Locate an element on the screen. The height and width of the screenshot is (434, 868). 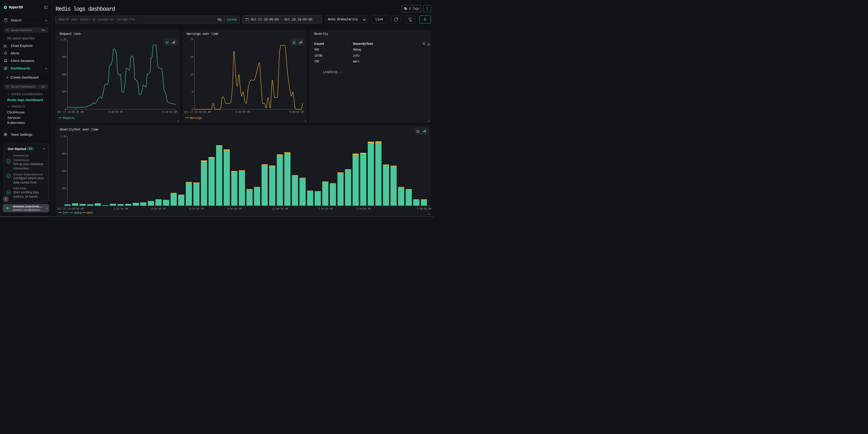
svg-text: 5:30:00 AM is located at coordinates (363, 209).